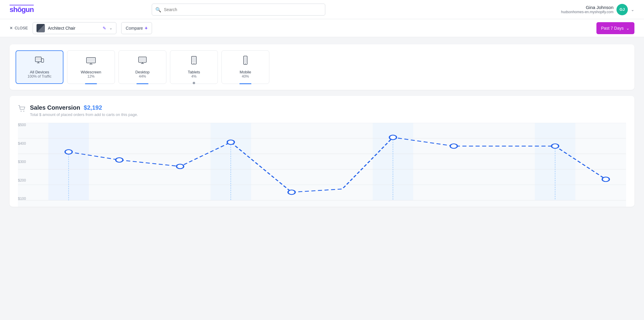 This screenshot has height=320, width=644. I want to click on date-range-chevron-icon: ⌄, so click(628, 28).